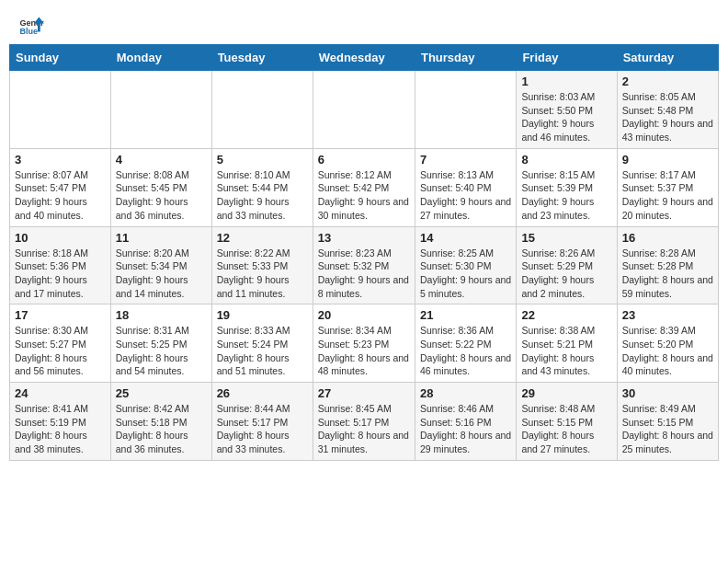 This screenshot has width=728, height=563. Describe the element at coordinates (263, 315) in the screenshot. I see `day-number: 19` at that location.